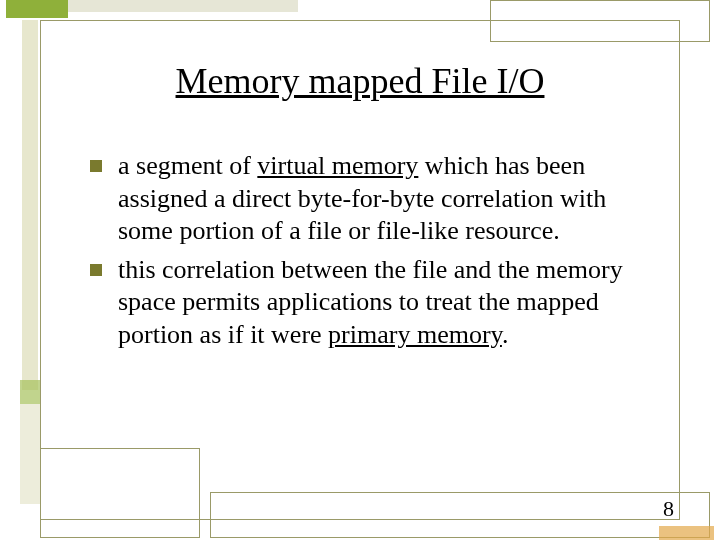 This screenshot has height=540, width=720. What do you see at coordinates (360, 81) in the screenshot?
I see `slide-title: Memory mapped File I/O` at bounding box center [360, 81].